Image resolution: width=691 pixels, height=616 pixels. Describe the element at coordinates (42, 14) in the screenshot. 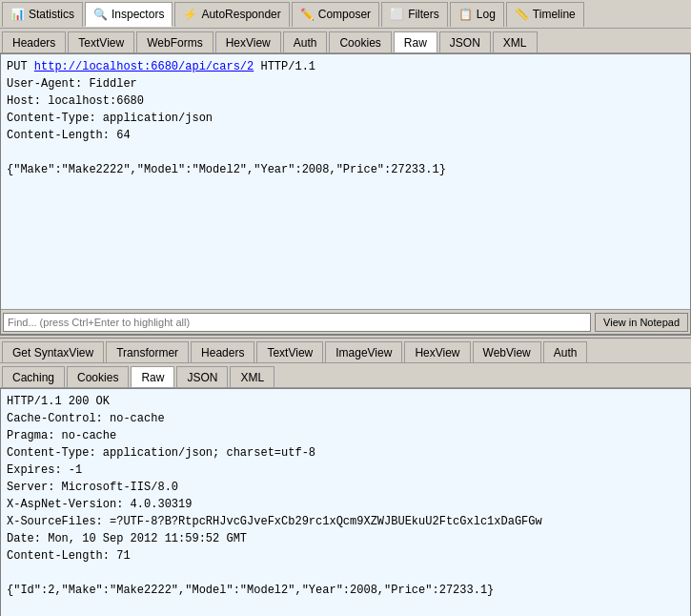

I see `tab-statistics: 📊 Statistics` at that location.